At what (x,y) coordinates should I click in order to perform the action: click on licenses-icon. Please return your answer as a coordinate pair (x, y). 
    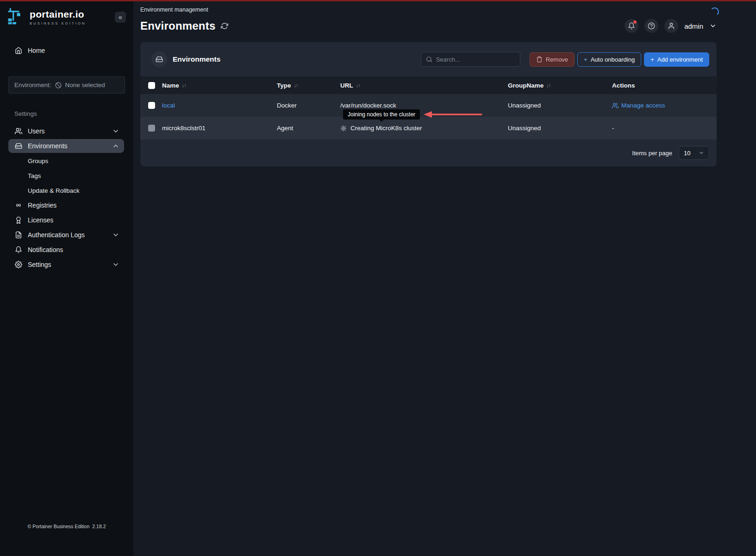
    Looking at the image, I should click on (19, 220).